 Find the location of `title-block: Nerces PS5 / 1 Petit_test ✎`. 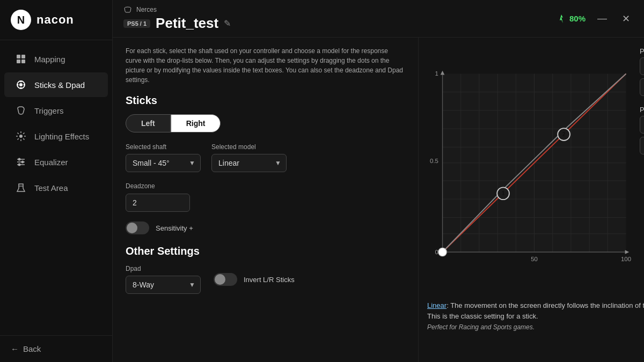

title-block: Nerces PS5 / 1 Petit_test ✎ is located at coordinates (177, 18).